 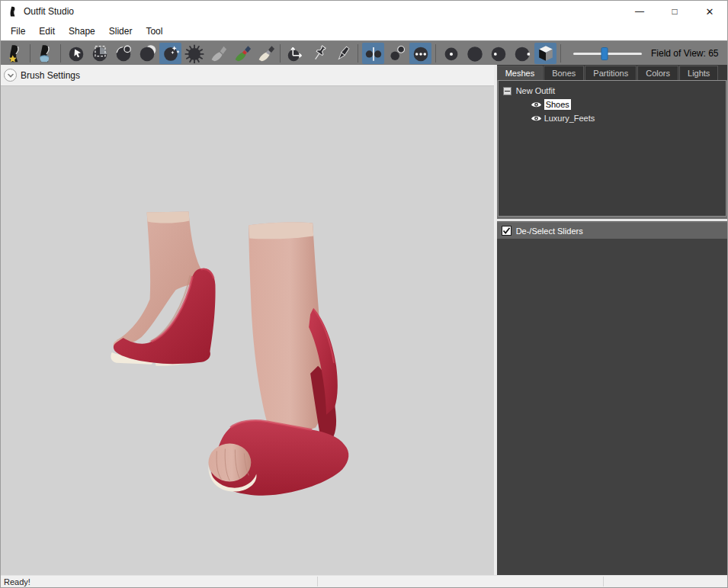 I want to click on menu-tool: Tool, so click(x=154, y=31).